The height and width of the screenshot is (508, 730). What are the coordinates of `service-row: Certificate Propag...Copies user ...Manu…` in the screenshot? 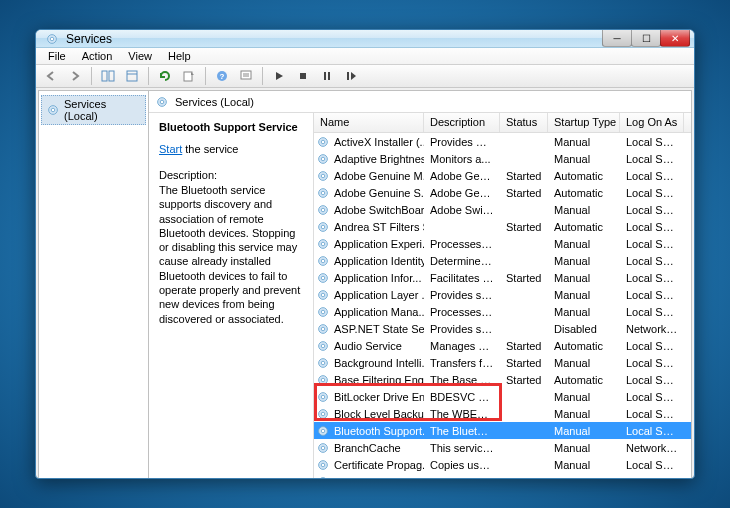 It's located at (502, 464).